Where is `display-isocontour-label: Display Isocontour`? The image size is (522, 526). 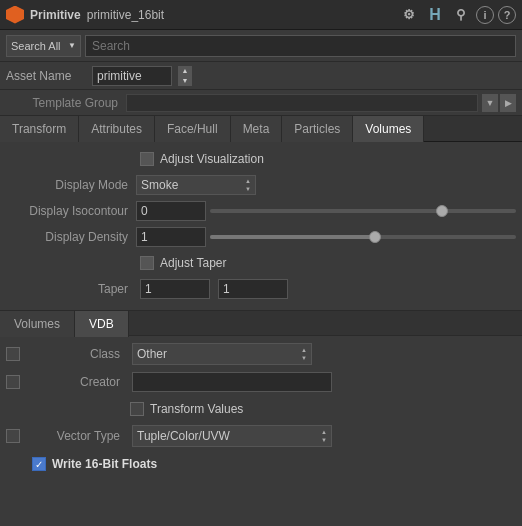 display-isocontour-label: Display Isocontour is located at coordinates (71, 211).